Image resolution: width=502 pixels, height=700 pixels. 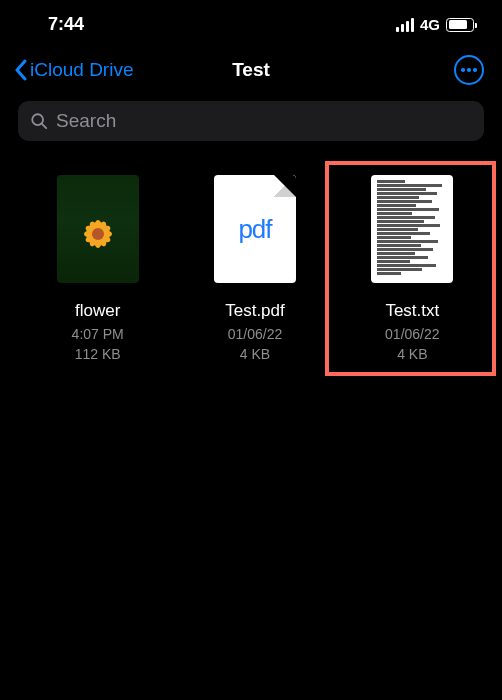 I want to click on back-button: iCloud Drive, so click(x=74, y=70).